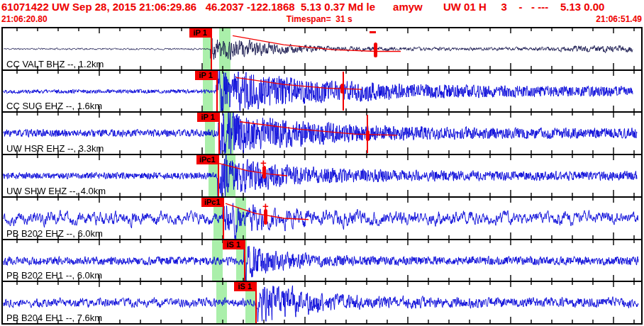 The height and width of the screenshot is (326, 644). Describe the element at coordinates (54, 317) in the screenshot. I see `station-label: PB B204 EH1 --, 7.6km` at that location.